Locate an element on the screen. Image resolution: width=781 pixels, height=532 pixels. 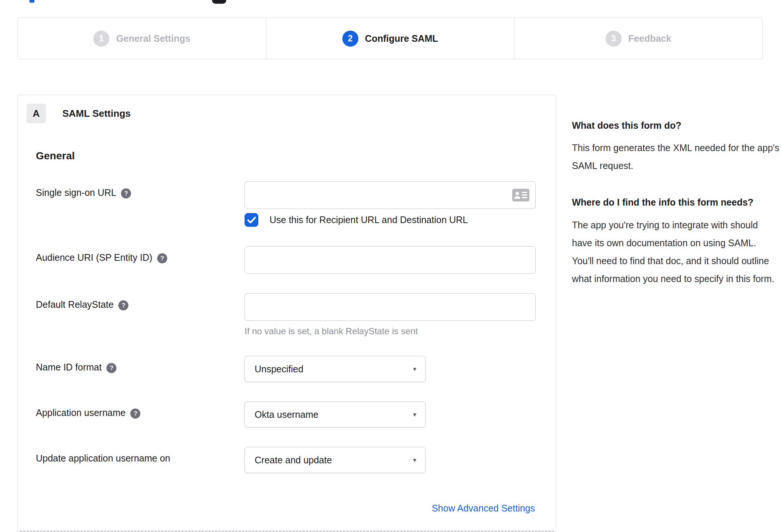
field-row-application-username: Application username ? Okta username ▾ is located at coordinates (285, 414).